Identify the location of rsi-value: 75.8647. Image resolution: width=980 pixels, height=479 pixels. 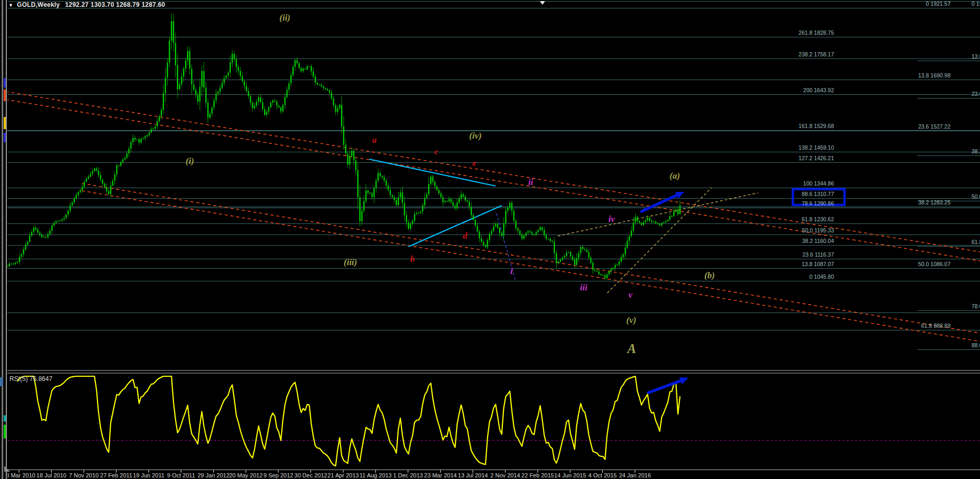
(41, 379).